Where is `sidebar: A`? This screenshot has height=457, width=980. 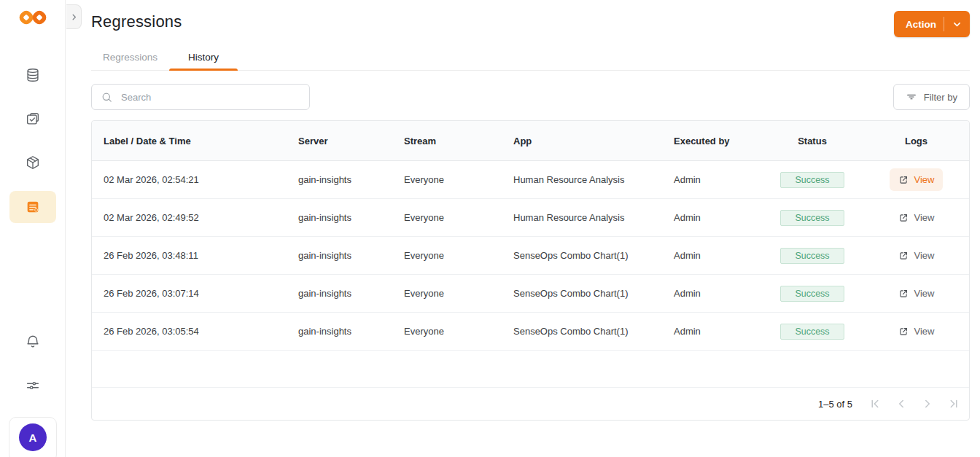
sidebar: A is located at coordinates (33, 229).